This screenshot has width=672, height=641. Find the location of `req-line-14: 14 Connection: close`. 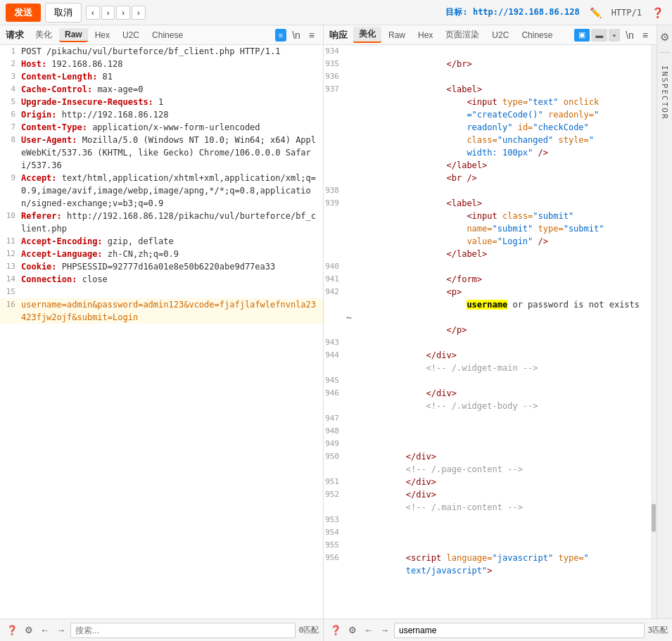

req-line-14: 14 Connection: close is located at coordinates (162, 279).